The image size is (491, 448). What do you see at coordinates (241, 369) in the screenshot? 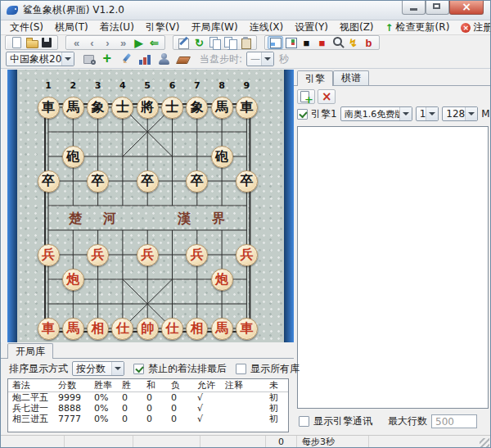
I see `show-all-books-checkbox` at bounding box center [241, 369].